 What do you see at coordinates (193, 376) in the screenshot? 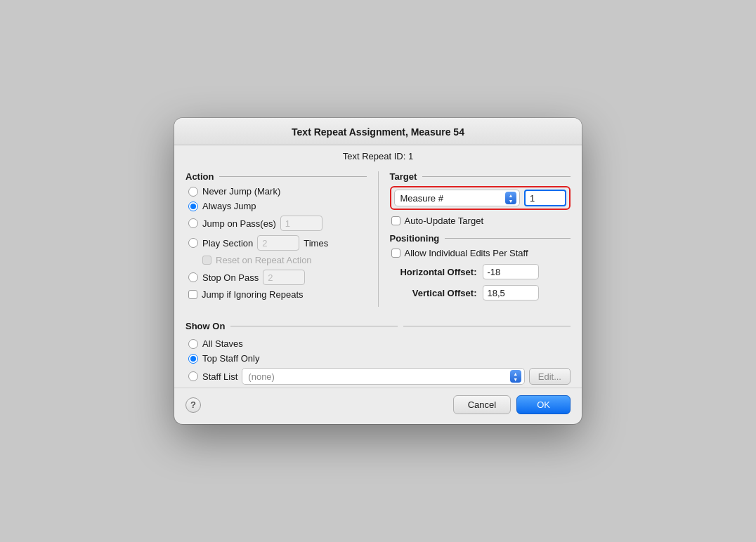
I see `staff-list-radio` at bounding box center [193, 376].